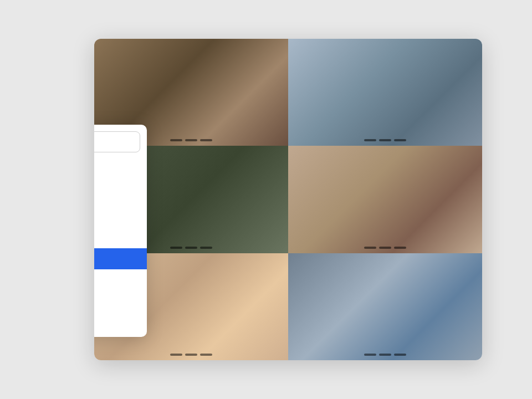  Describe the element at coordinates (121, 198) in the screenshot. I see `applications-header: ▾ Applications` at that location.